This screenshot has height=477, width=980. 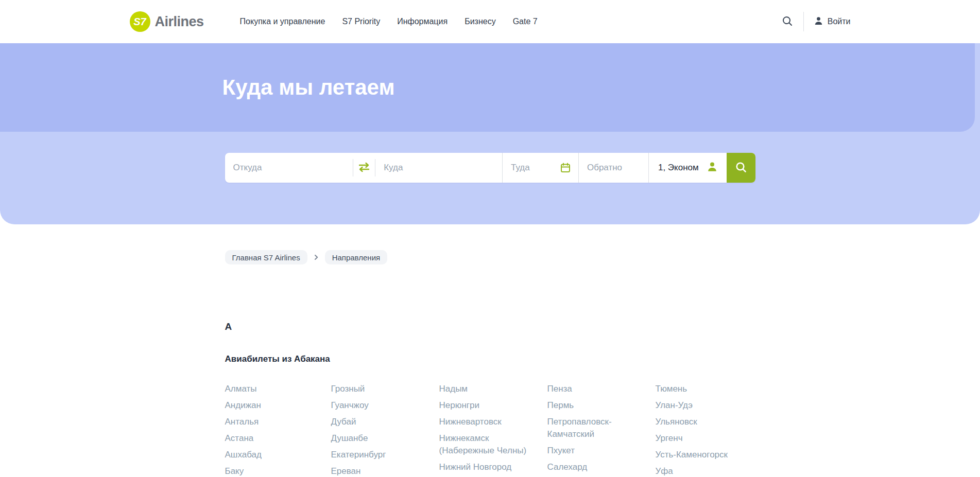 I want to click on login-button: Войти, so click(x=832, y=22).